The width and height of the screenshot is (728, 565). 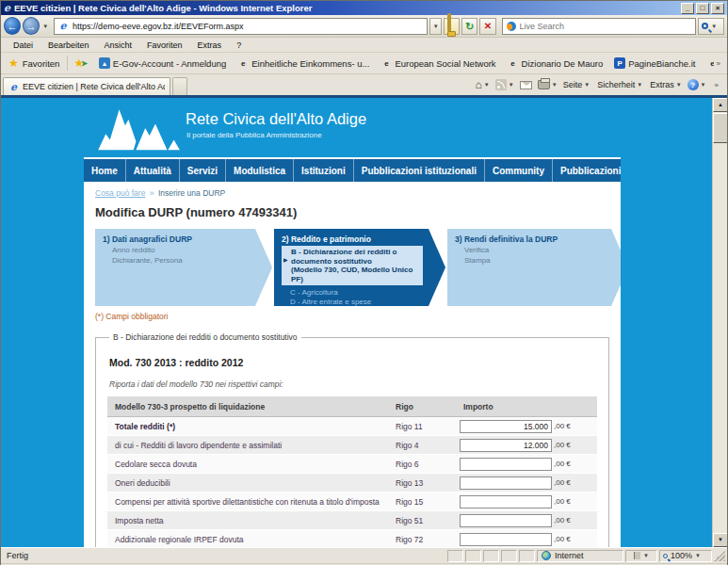 I want to click on search-go-button: ▼, so click(x=711, y=26).